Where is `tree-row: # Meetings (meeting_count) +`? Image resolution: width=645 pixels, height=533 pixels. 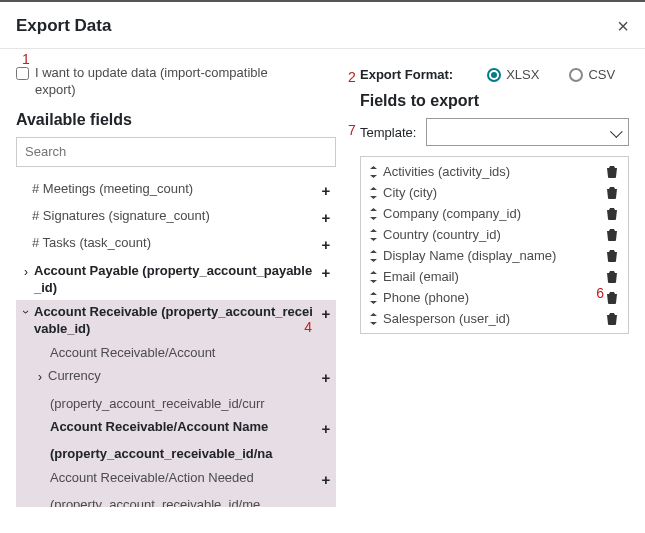 tree-row: # Meetings (meeting_count) + is located at coordinates (176, 190).